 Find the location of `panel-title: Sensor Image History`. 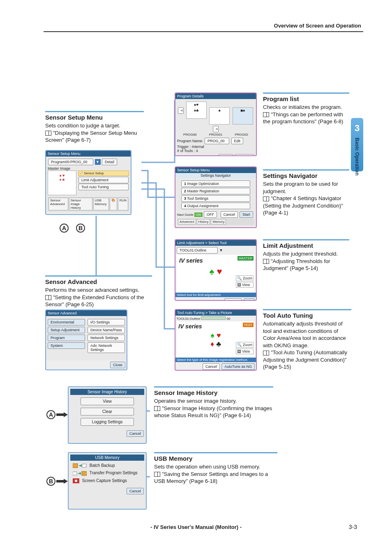

panel-title: Sensor Image History is located at coordinates (107, 392).